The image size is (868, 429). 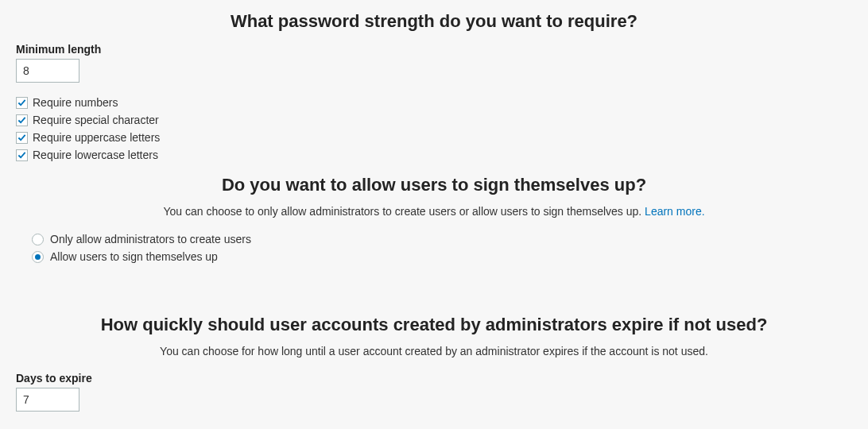 I want to click on learn-more-link: Learn more., so click(x=674, y=211).